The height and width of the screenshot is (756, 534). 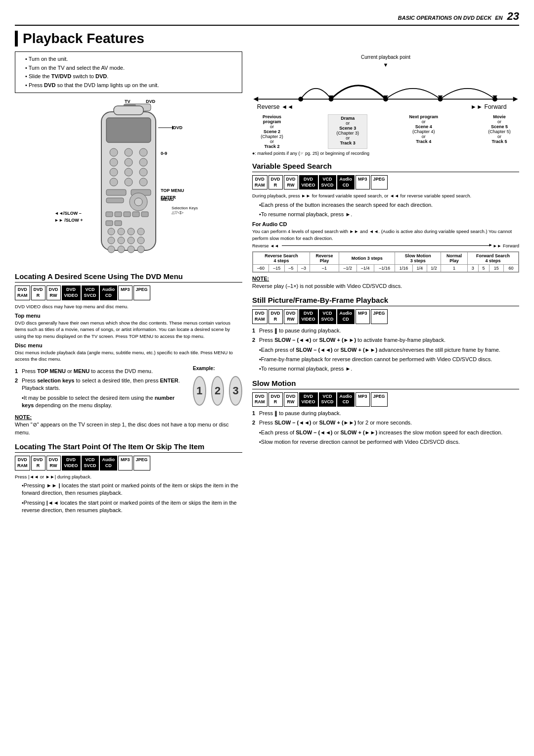 I want to click on badge4-jpeg: JPEG, so click(x=379, y=317).